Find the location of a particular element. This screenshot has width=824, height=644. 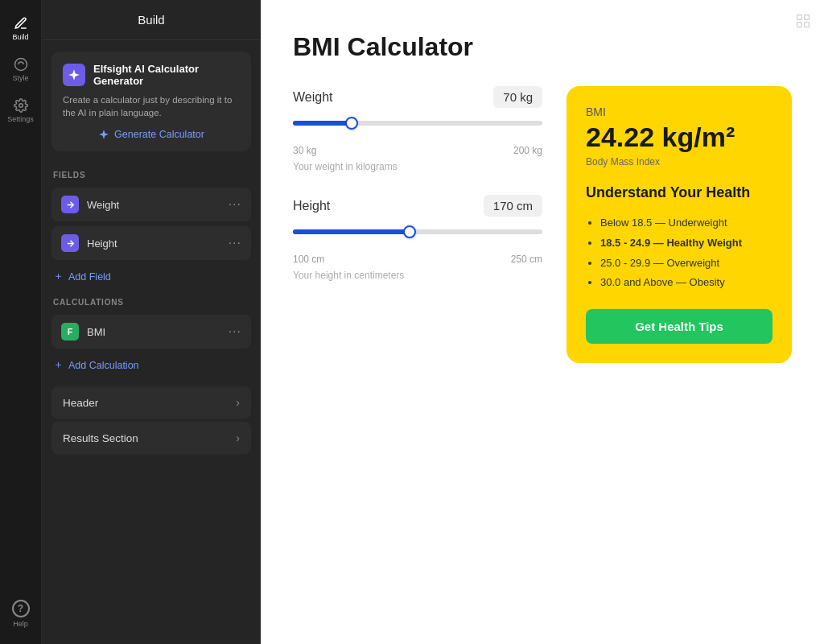

ai-icon is located at coordinates (74, 75).